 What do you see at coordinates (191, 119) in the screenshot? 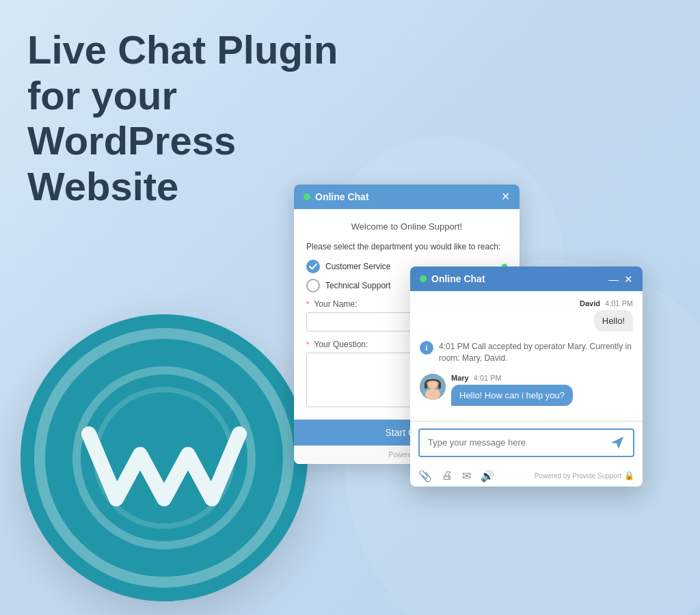
I see `hero-title: Live Chat Plugin for your WordPress Webs…` at bounding box center [191, 119].